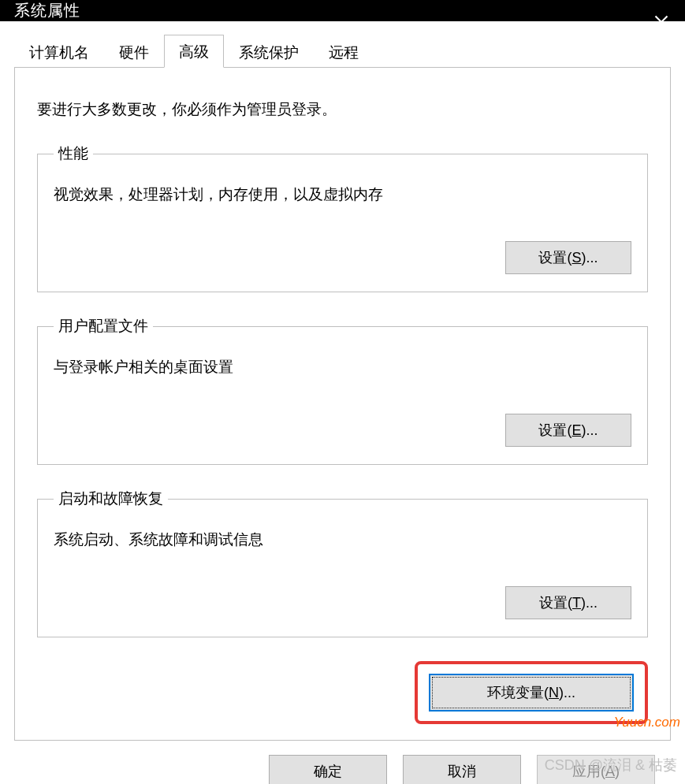 This screenshot has height=784, width=685. What do you see at coordinates (328, 769) in the screenshot?
I see `ok-button: 确定` at bounding box center [328, 769].